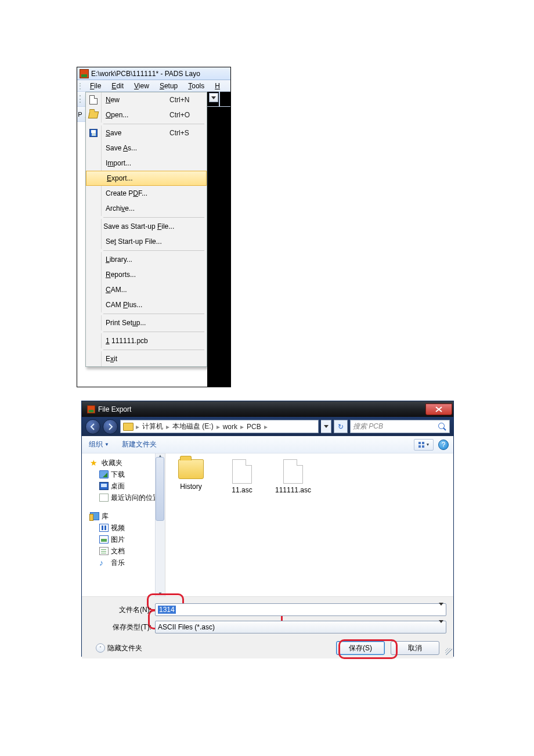 Image resolution: width=534 pixels, height=756 pixels. What do you see at coordinates (127, 463) in the screenshot?
I see `tree-favorites: ★收藏夹` at bounding box center [127, 463].